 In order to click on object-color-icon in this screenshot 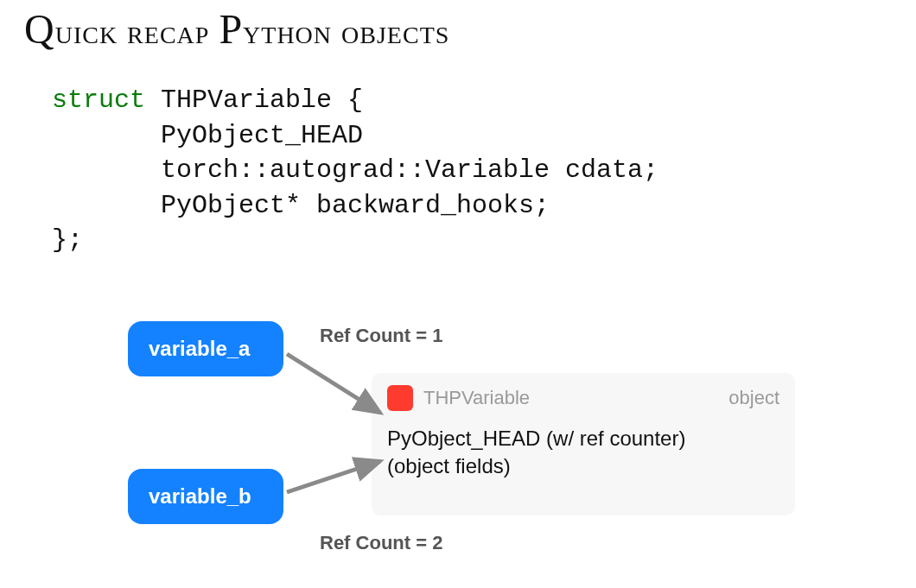, I will do `click(400, 398)`.